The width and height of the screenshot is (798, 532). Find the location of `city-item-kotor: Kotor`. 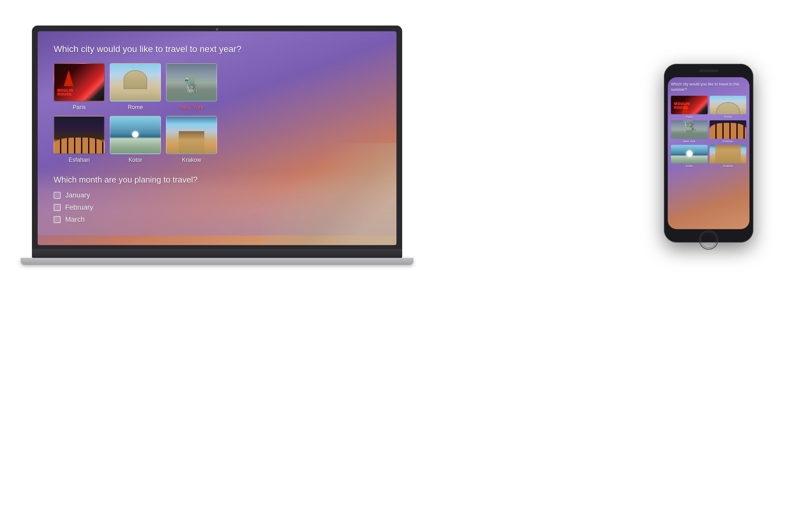

city-item-kotor: Kotor is located at coordinates (135, 140).